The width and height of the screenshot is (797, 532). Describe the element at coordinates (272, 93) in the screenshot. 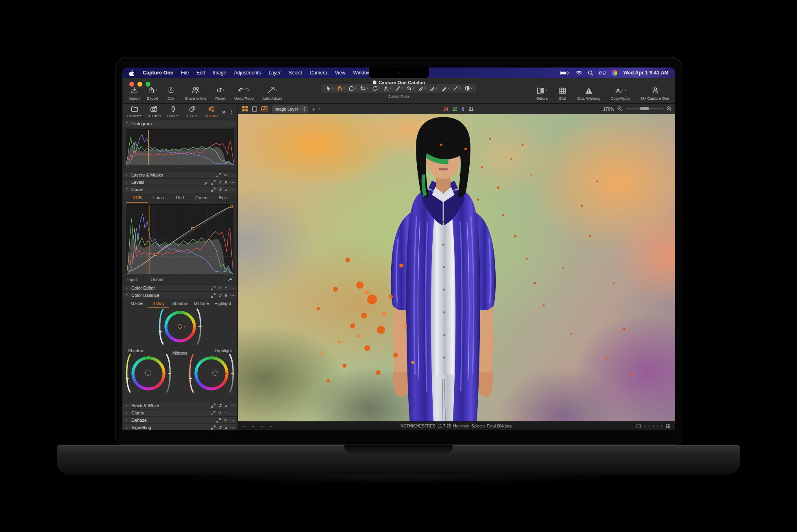

I see `auto-adjust-button: ▾ Auto Adjust` at that location.